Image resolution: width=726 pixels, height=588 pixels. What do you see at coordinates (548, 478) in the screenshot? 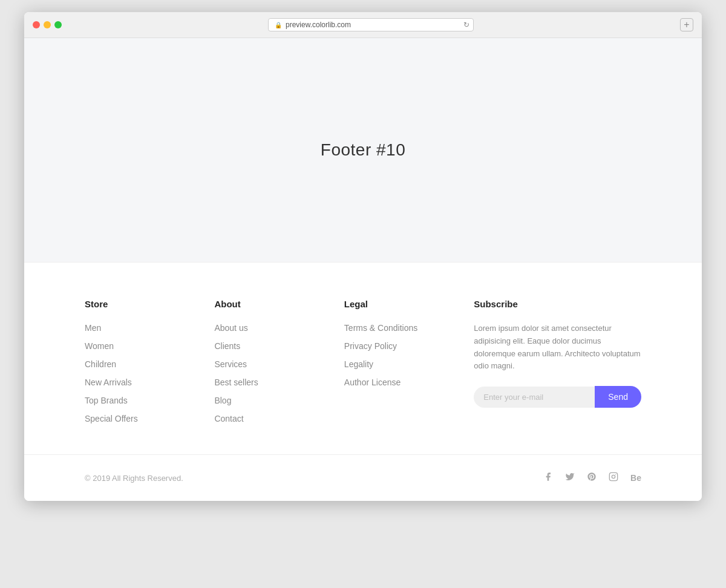
I see `facebook-icon` at bounding box center [548, 478].